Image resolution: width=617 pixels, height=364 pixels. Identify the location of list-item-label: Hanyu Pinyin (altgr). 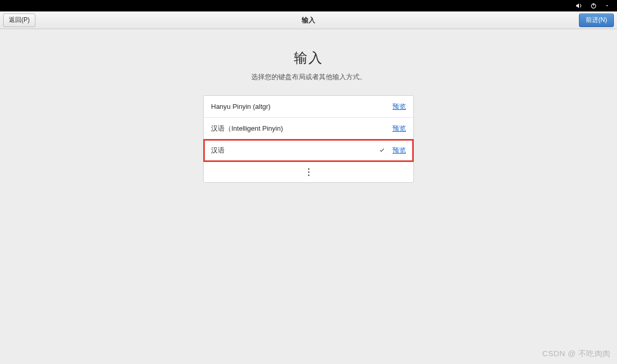
(294, 106).